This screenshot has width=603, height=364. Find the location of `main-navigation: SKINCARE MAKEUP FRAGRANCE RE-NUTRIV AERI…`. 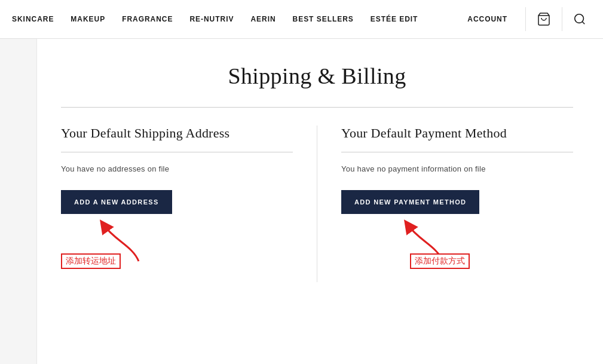

main-navigation: SKINCARE MAKEUP FRAGRANCE RE-NUTRIV AERI… is located at coordinates (215, 19).